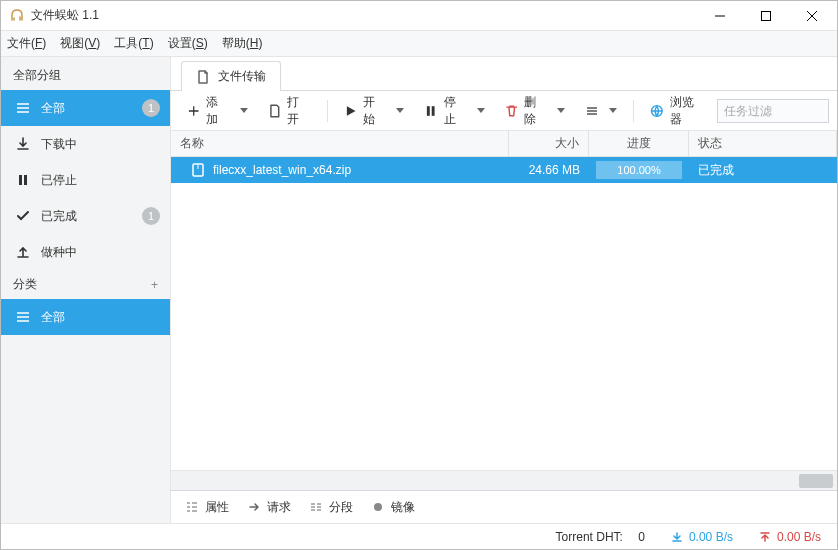 The image size is (838, 550). Describe the element at coordinates (290, 111) in the screenshot. I see `open-button: 打开` at that location.